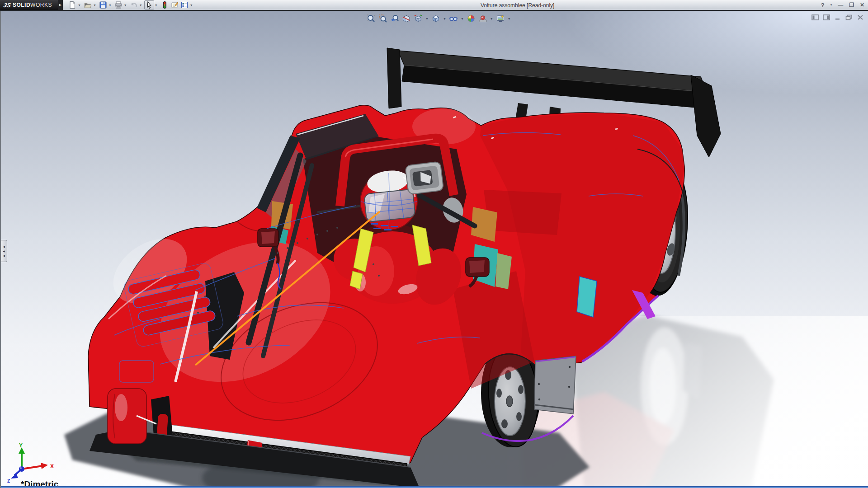 The height and width of the screenshot is (488, 868). What do you see at coordinates (815, 17) in the screenshot?
I see `pane-left-button` at bounding box center [815, 17].